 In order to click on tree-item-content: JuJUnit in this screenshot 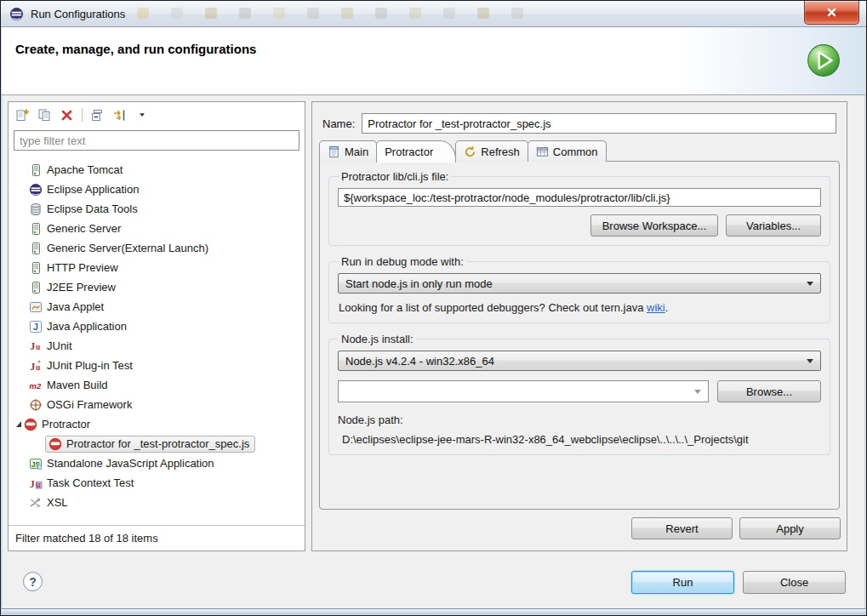, I will do `click(51, 346)`.